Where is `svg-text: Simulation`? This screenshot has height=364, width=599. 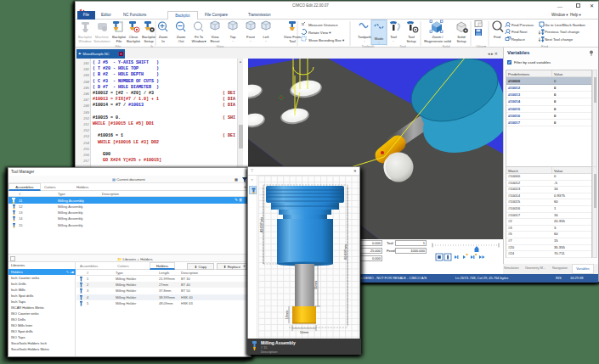
svg-text: Simulation is located at coordinates (102, 41).